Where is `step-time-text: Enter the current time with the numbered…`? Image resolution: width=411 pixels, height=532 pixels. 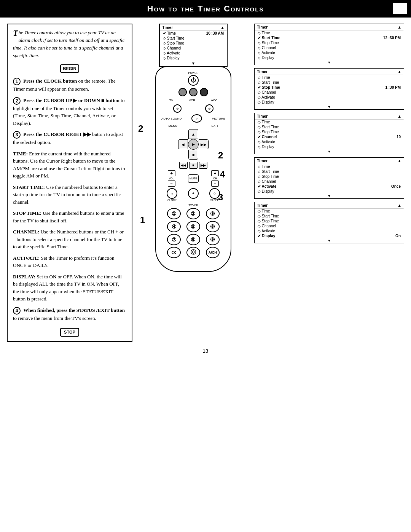
step-time-text: Enter the current time with the numbered… is located at coordinates (69, 165).